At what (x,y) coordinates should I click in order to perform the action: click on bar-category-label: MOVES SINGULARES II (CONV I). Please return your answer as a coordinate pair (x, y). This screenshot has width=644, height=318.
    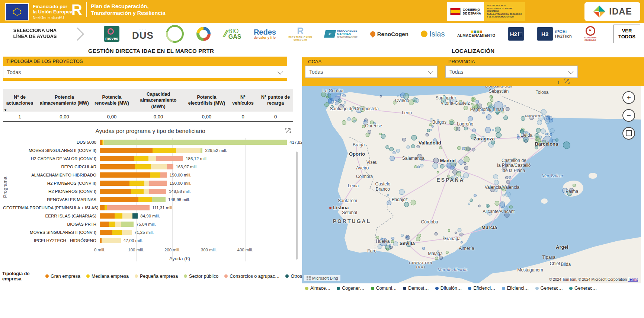
    Looking at the image, I should click on (51, 232).